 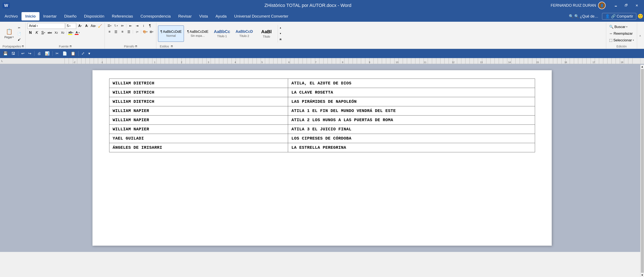 I want to click on table-row: WILLIAM DIETRICHLAS PIRÁMIDES DE NAPOLEÓ…, so click(x=322, y=102).